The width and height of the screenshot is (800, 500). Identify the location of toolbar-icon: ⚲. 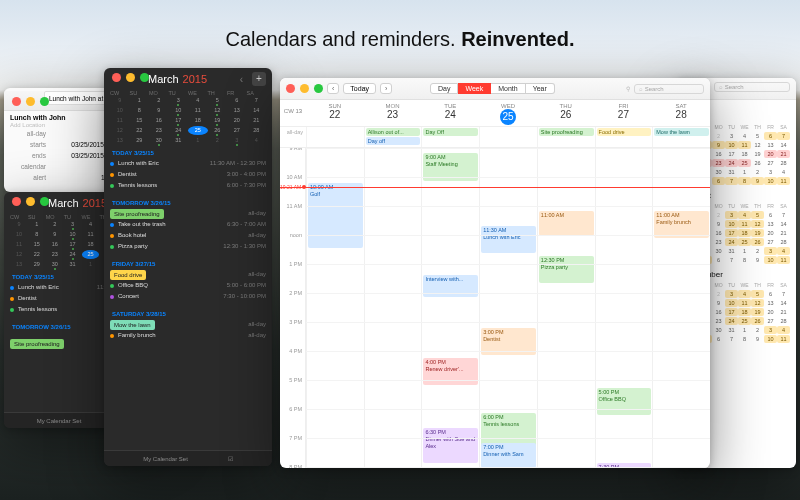
(628, 88).